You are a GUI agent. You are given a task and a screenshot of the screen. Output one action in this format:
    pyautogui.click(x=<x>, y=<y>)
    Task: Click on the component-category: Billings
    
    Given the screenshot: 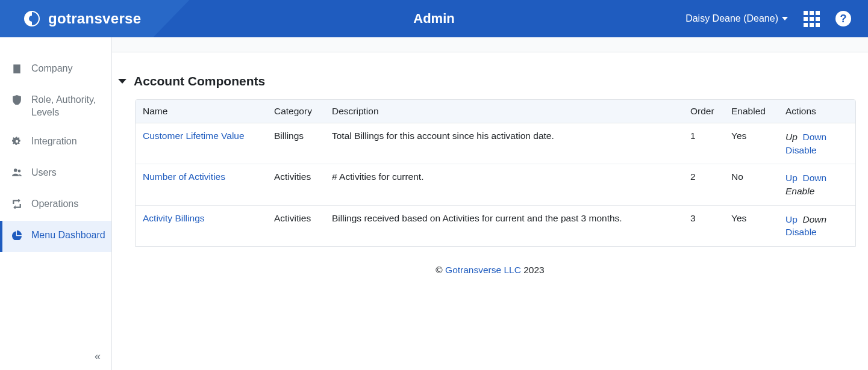 What is the action you would take?
    pyautogui.click(x=296, y=144)
    